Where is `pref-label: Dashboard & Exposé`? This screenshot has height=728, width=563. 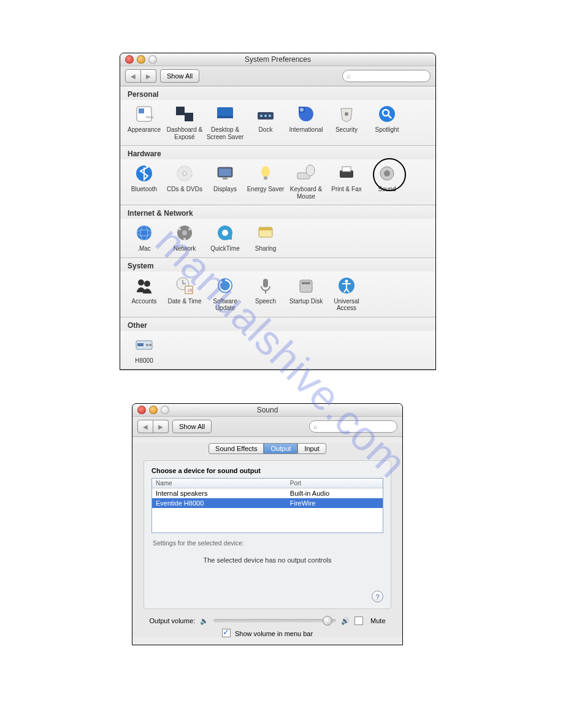 pref-label: Dashboard & Exposé is located at coordinates (185, 134).